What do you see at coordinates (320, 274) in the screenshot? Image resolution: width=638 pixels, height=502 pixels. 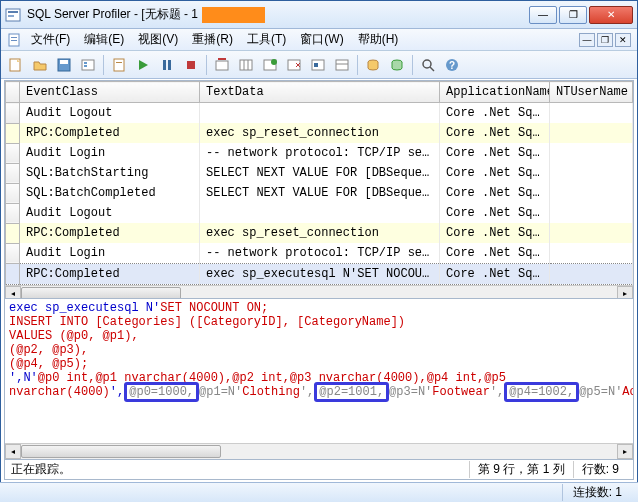 I see `cell: exec sp_executesql N'SET NOCOUNT ON...` at bounding box center [320, 274].